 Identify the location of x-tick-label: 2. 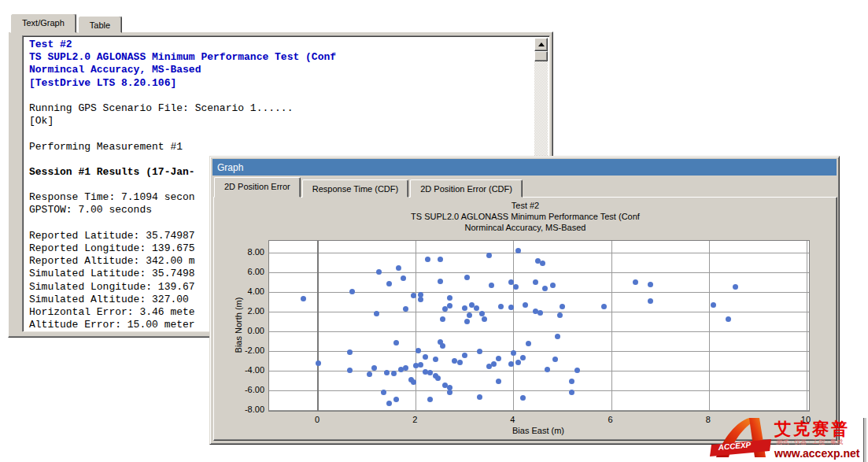
(415, 419).